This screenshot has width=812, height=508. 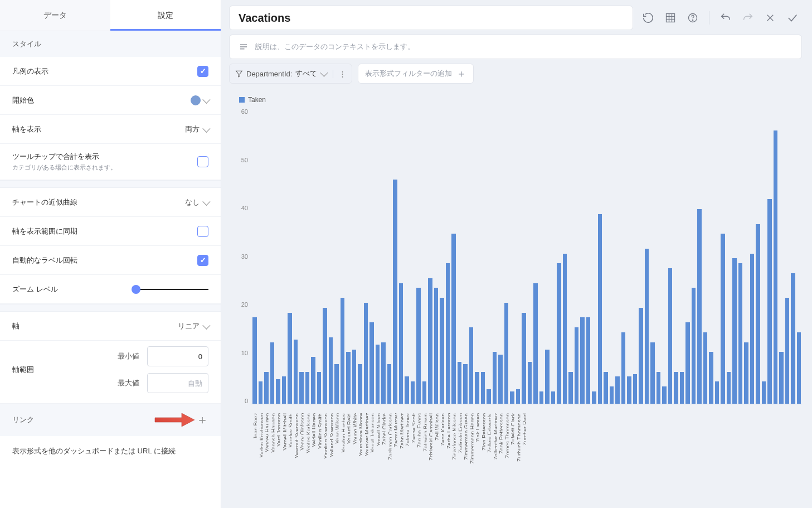 I want to click on row-tooltip-total: ツールチップで合計を表示 カテゴリがある場合に表示されます。, so click(x=110, y=162).